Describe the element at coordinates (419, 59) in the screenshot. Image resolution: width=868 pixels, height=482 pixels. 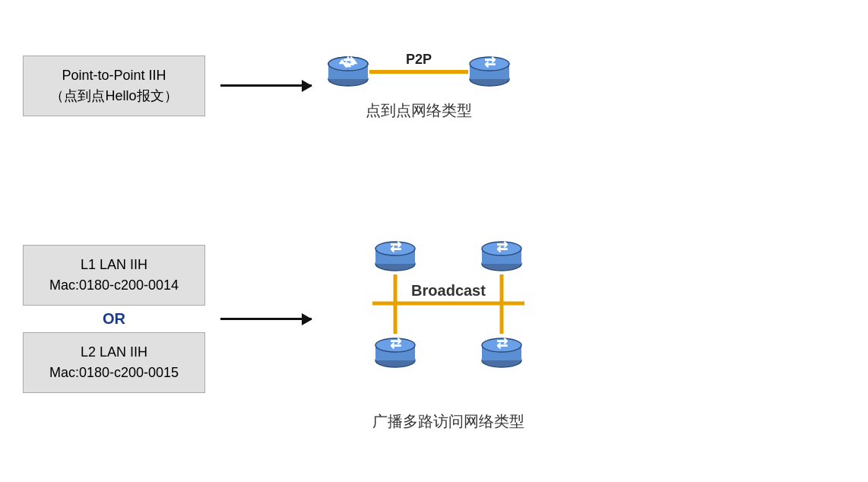
I see `p2p-connection-label: P2P` at that location.